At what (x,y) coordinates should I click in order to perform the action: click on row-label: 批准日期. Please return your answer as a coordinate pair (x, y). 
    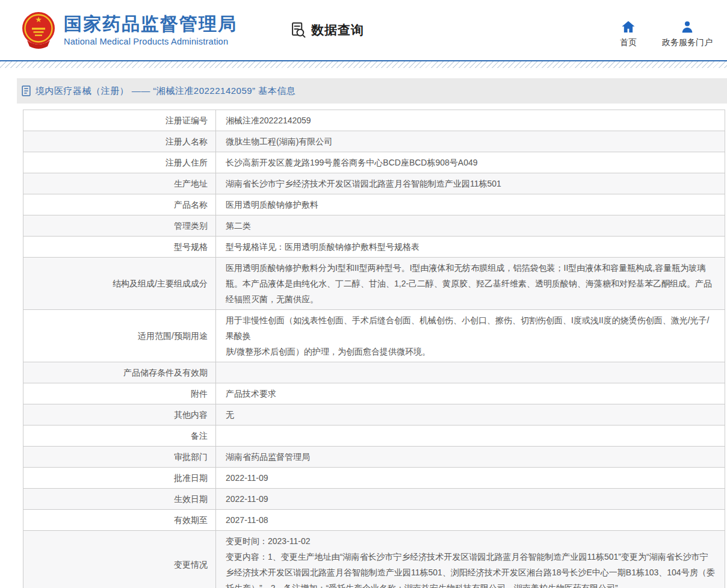
    Looking at the image, I should click on (120, 478).